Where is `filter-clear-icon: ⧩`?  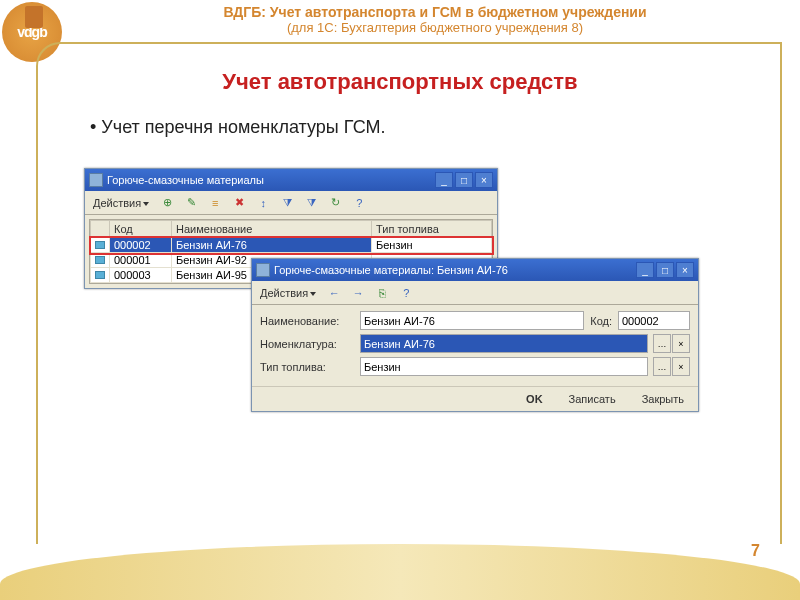
filter-clear-icon: ⧩ is located at coordinates (311, 203).